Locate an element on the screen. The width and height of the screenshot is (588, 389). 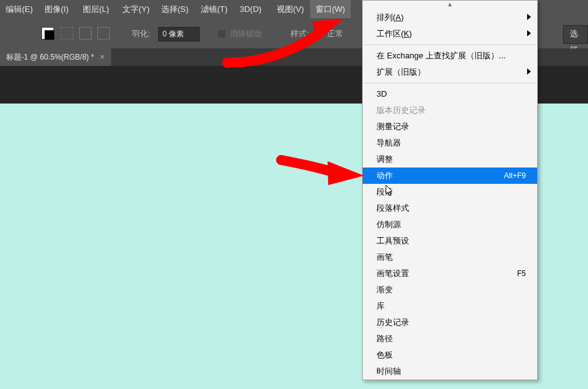
document-tab-title: 标题-1 @ 60.5%(RGB/8) * is located at coordinates (50, 57).